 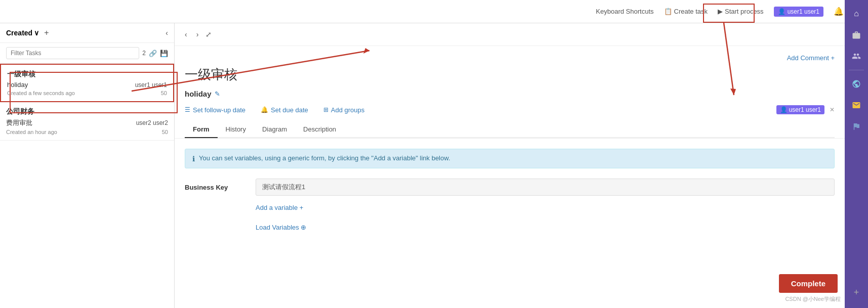 I want to click on bell-small-icon: 🔔, so click(x=264, y=110).